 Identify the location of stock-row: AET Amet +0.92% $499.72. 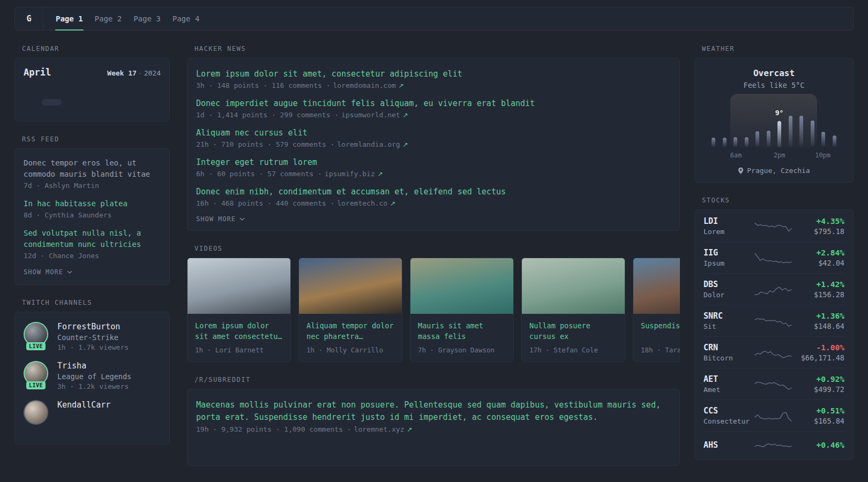
(774, 383).